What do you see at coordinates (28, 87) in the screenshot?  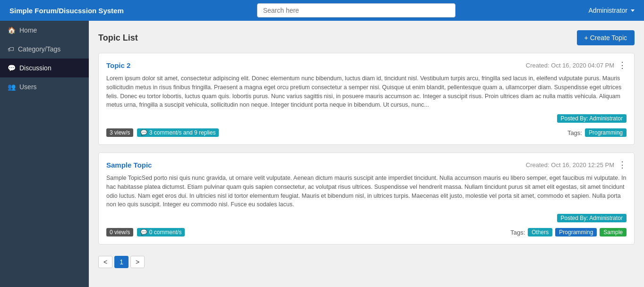 I see `sidebar-item-users-label: Users` at bounding box center [28, 87].